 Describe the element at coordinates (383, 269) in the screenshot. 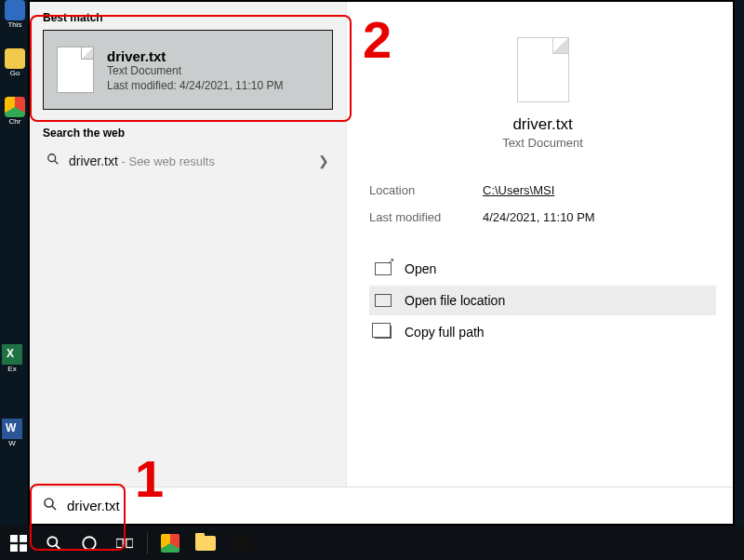

I see `open-icon` at that location.